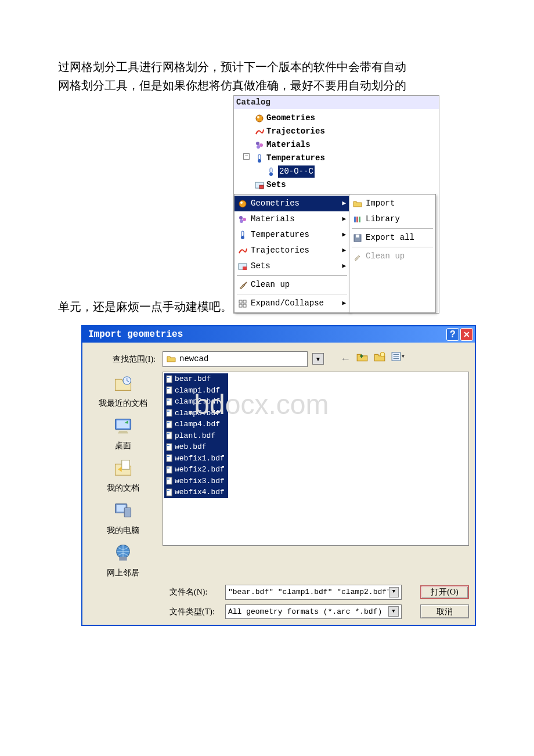 This screenshot has height=756, width=534. Describe the element at coordinates (339, 172) in the screenshot. I see `tree-item-temp-child: 20-O--C` at that location.